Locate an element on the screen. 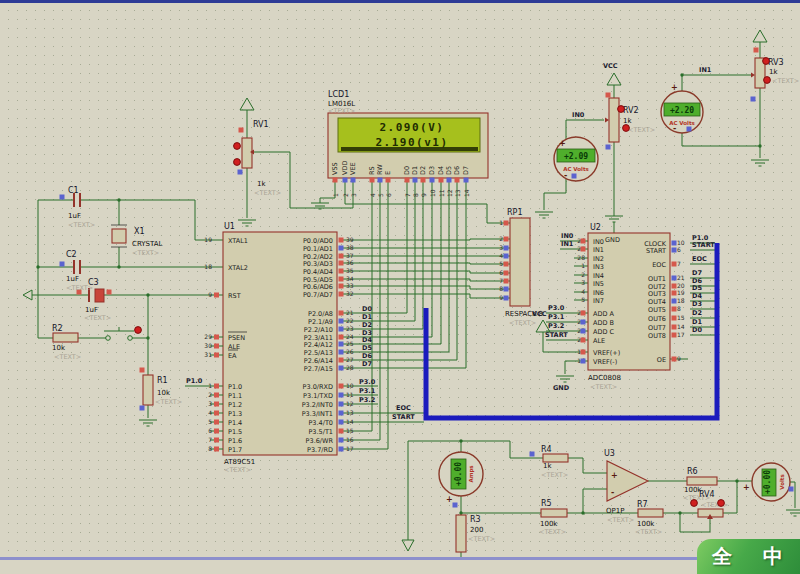  label: 35 is located at coordinates (350, 270).